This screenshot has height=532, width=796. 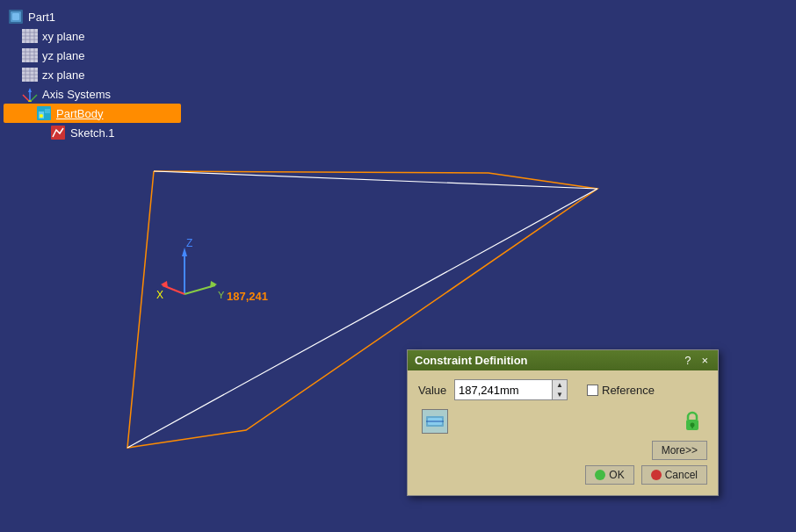 What do you see at coordinates (58, 133) in the screenshot?
I see `sketch-icon` at bounding box center [58, 133].